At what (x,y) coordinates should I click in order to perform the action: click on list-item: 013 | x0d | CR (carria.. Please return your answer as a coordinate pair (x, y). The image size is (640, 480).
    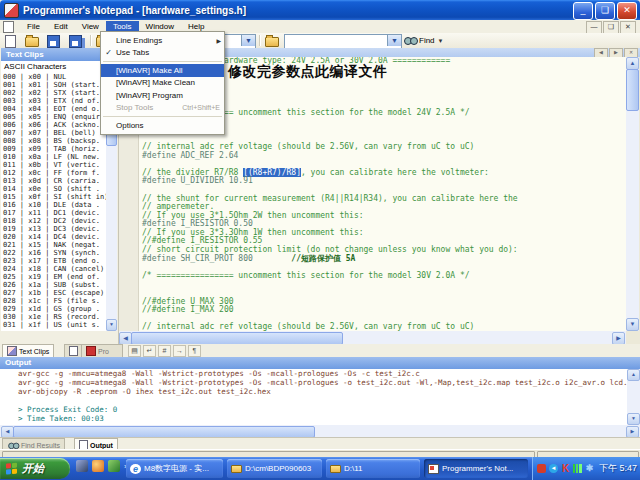
    Looking at the image, I should click on (54, 181).